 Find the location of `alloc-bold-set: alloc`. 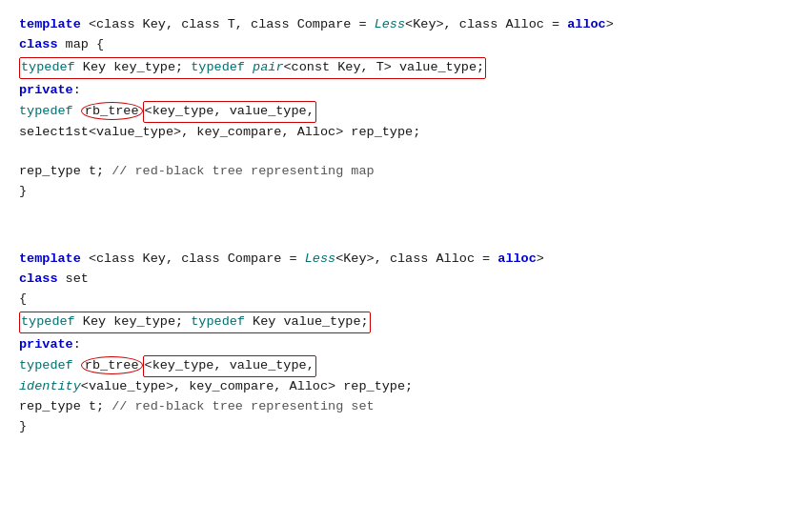

alloc-bold-set: alloc is located at coordinates (517, 259).